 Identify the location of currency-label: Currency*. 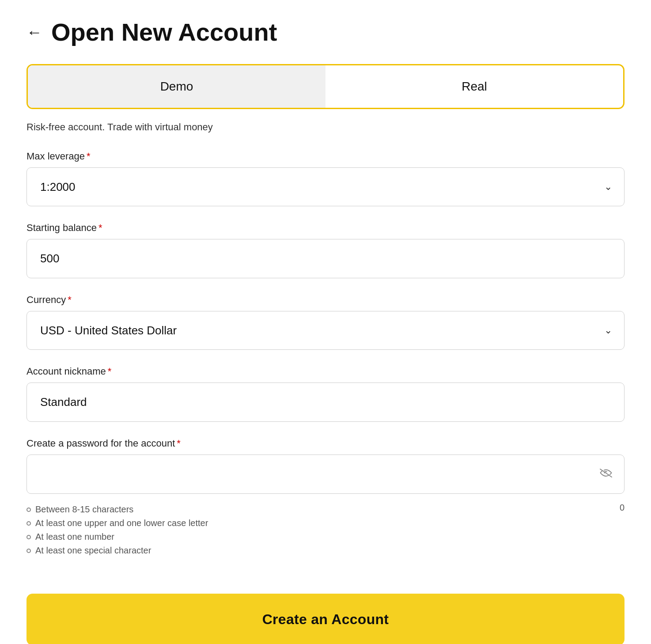
(326, 300).